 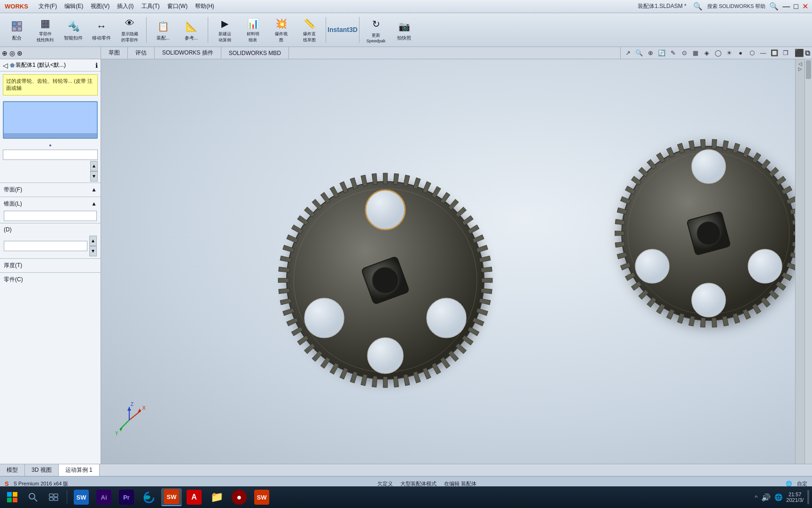 What do you see at coordinates (50, 216) in the screenshot?
I see `cone-face-input` at bounding box center [50, 216].